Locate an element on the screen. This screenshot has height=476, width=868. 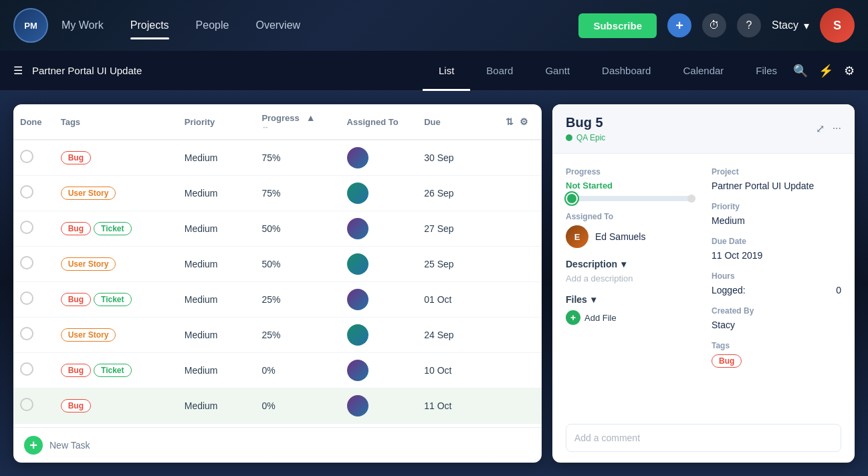
detail-title-section: Bug 5 QA Epic is located at coordinates (586, 128).